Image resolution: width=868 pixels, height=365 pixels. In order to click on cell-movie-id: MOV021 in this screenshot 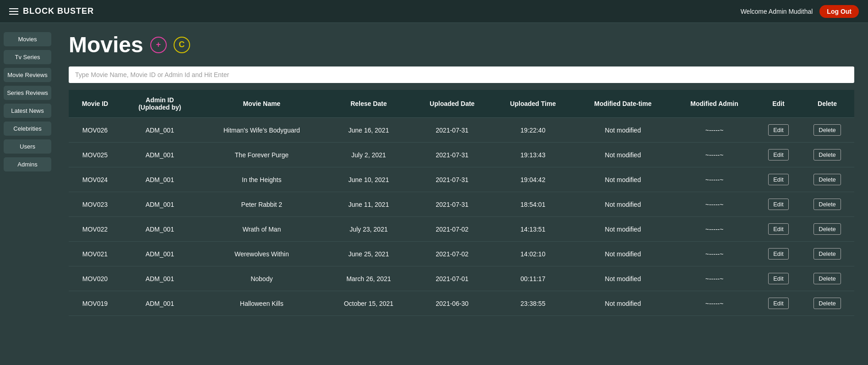, I will do `click(95, 254)`.